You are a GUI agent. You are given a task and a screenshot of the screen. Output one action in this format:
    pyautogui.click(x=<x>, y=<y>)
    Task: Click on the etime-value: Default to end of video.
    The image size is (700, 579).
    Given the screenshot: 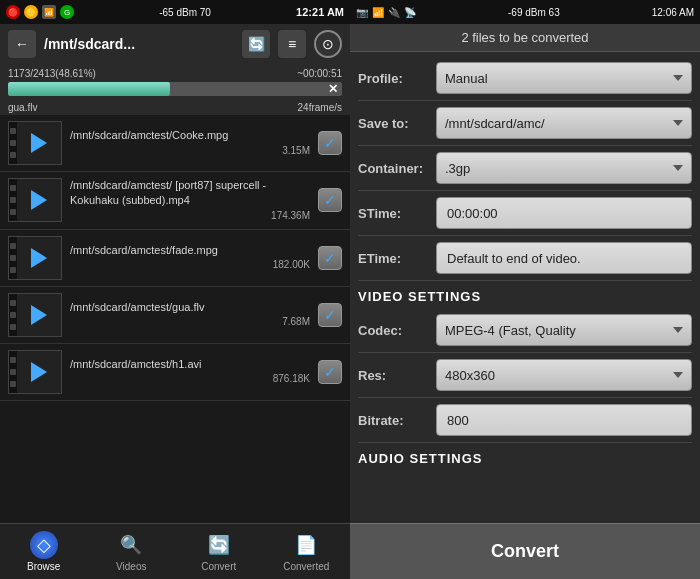 What is the action you would take?
    pyautogui.click(x=514, y=258)
    